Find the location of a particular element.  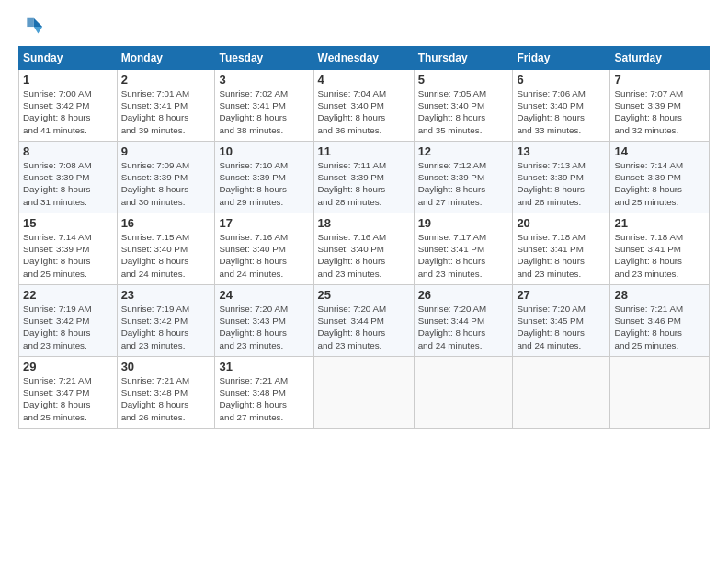

calendar-cell: 25Sunrise: 7:20 AMSunset: 3:44 PMDayligh… is located at coordinates (364, 321).